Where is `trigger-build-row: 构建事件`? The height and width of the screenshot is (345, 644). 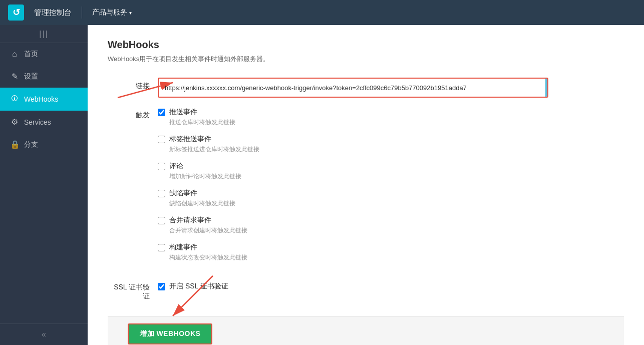
trigger-build-row: 构建事件 is located at coordinates (391, 247).